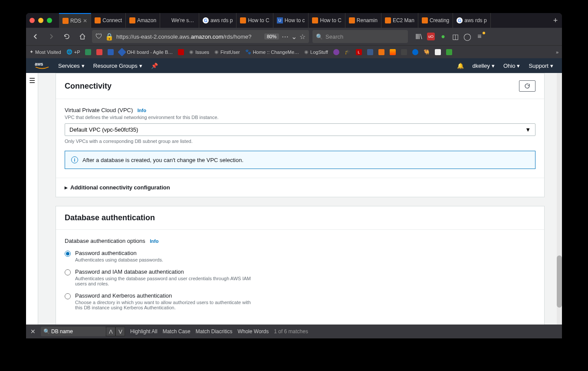 The width and height of the screenshot is (588, 371). What do you see at coordinates (147, 20) in the screenshot?
I see `tab-label: Amazon` at bounding box center [147, 20].